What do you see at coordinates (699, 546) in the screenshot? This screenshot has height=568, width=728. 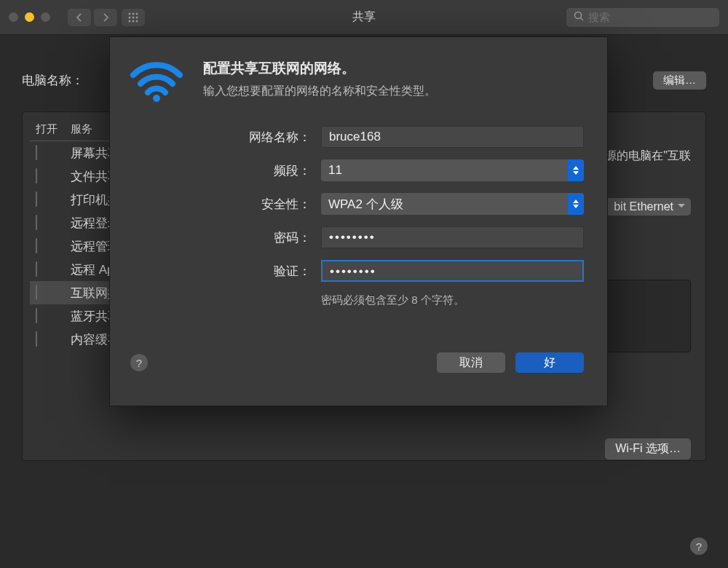 I see `help-button: ?` at bounding box center [699, 546].